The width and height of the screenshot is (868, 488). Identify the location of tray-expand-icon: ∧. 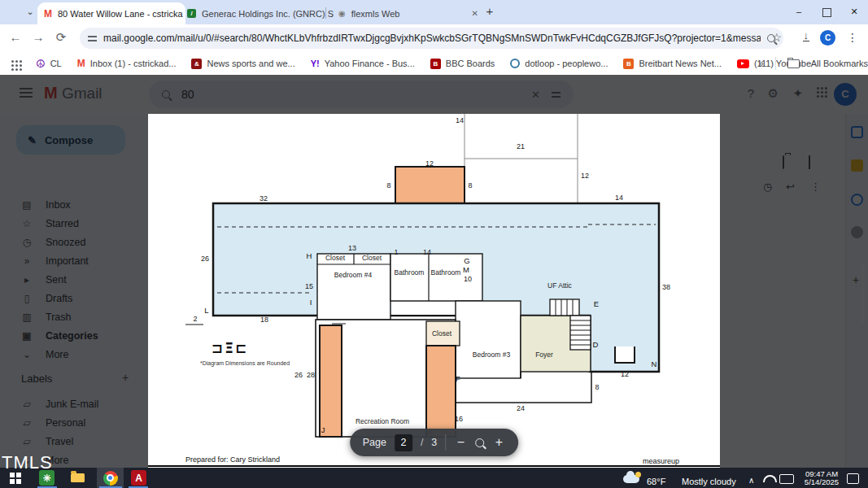
(752, 480).